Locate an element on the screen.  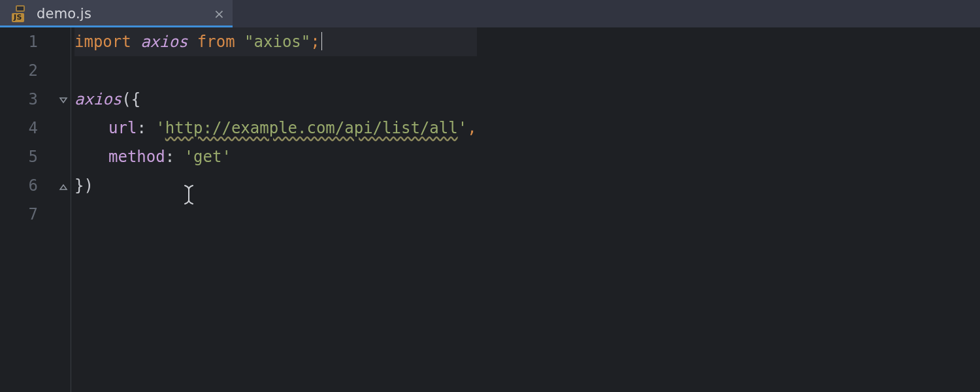
text-caret is located at coordinates (322, 41).